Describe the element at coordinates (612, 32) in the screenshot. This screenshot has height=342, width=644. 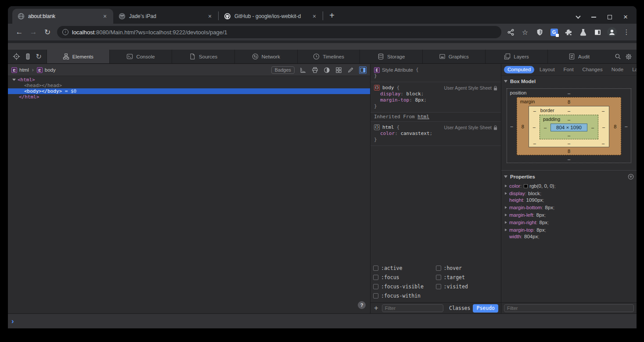
I see `profile-avatar` at that location.